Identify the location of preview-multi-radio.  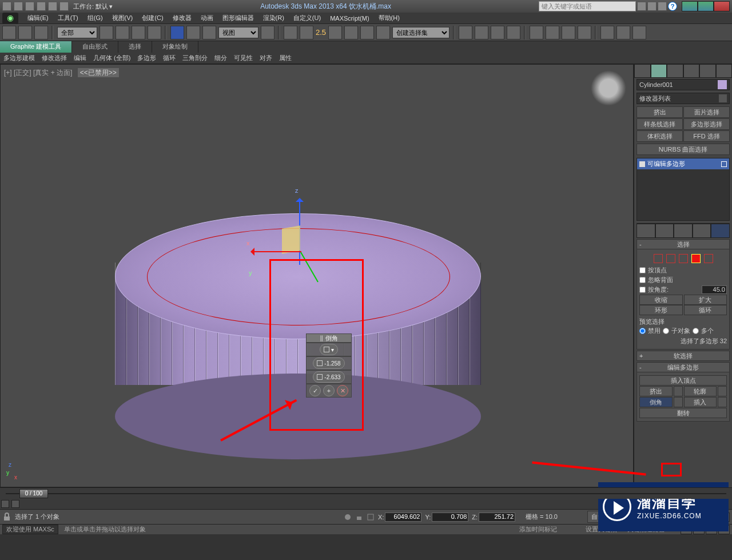
(695, 331).